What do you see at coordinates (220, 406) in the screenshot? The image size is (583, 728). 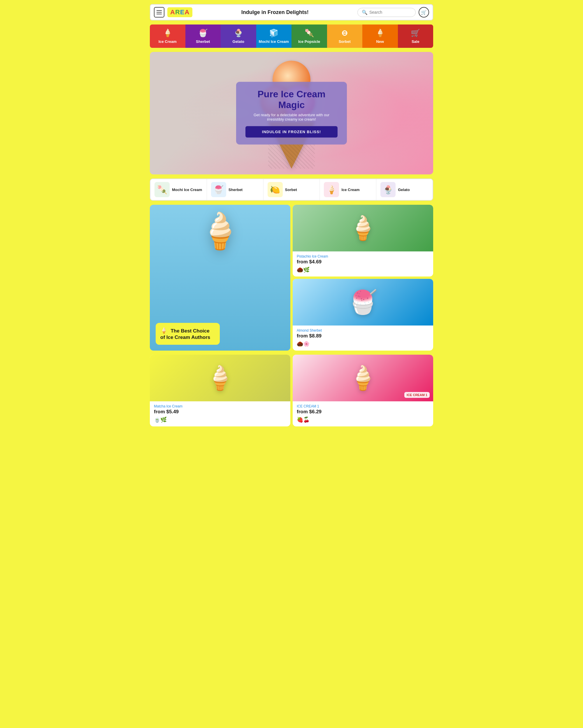 I see `matcha-name: Matcha Ice Cream` at bounding box center [220, 406].